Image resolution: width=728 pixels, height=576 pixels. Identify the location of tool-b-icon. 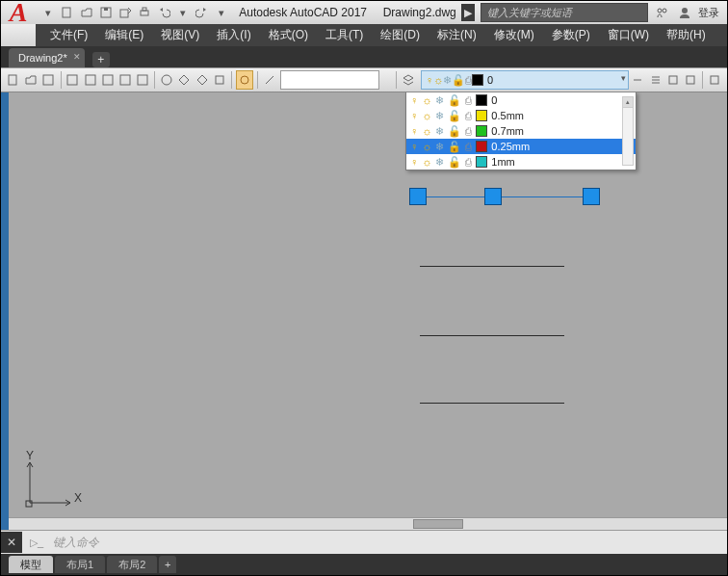
(91, 80).